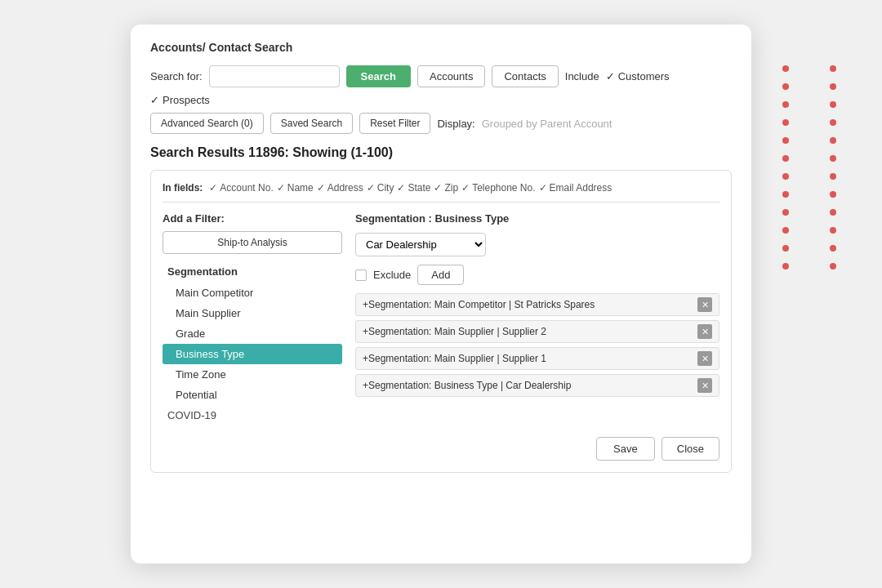 The width and height of the screenshot is (882, 588). I want to click on filter-tag-2: +Segmentation: Main Supplier | Supplier …, so click(537, 332).